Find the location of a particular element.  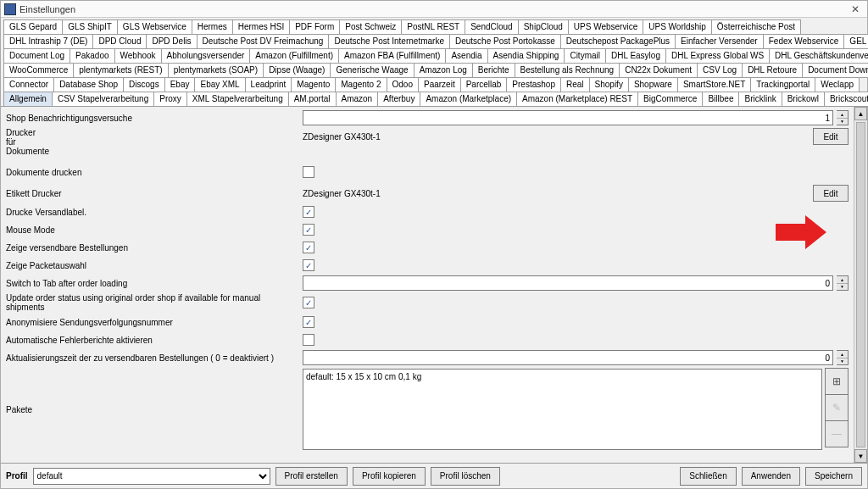

tab-gls-gepard: GLS Gepard is located at coordinates (33, 27).